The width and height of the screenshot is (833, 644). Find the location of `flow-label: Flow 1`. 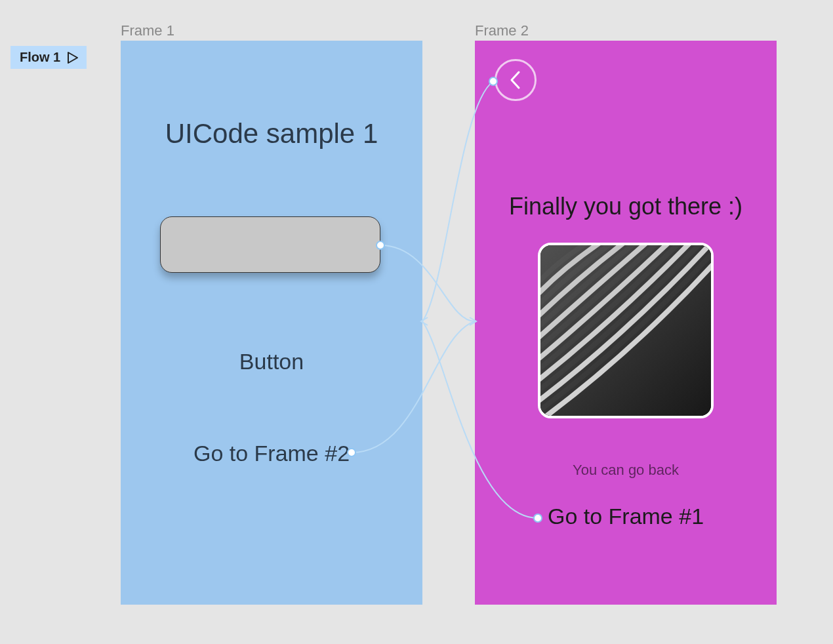

flow-label: Flow 1 is located at coordinates (40, 58).